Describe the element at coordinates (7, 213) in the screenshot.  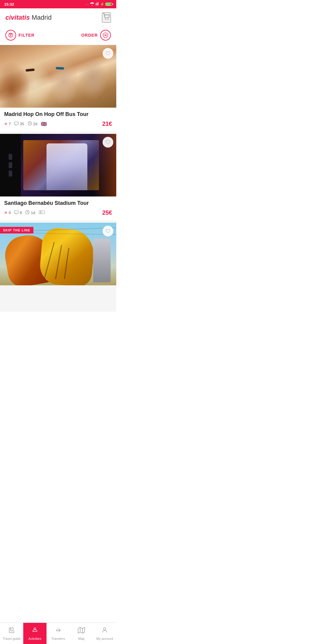
I see `card-stars-2: ✳ 9` at that location.